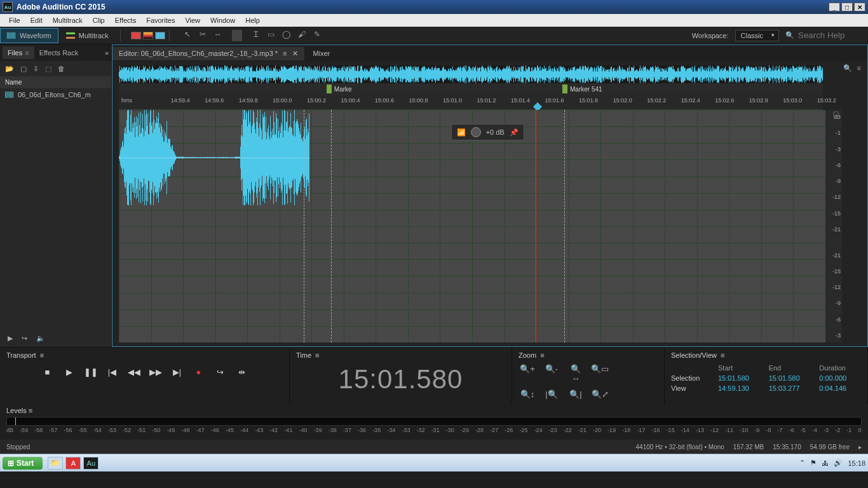 The height and width of the screenshot is (488, 868). Describe the element at coordinates (860, 447) in the screenshot. I see `status-menu-icon: ▸` at that location.